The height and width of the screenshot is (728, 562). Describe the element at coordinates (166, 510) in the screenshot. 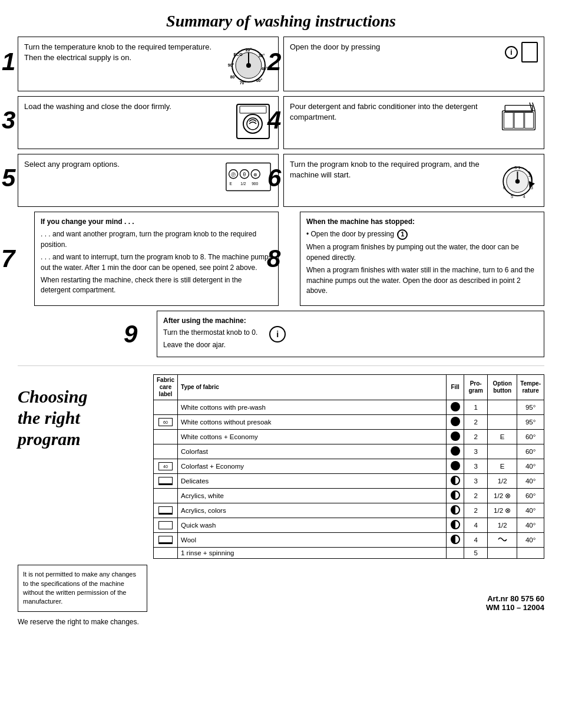

I see `care-label-acrylic` at that location.